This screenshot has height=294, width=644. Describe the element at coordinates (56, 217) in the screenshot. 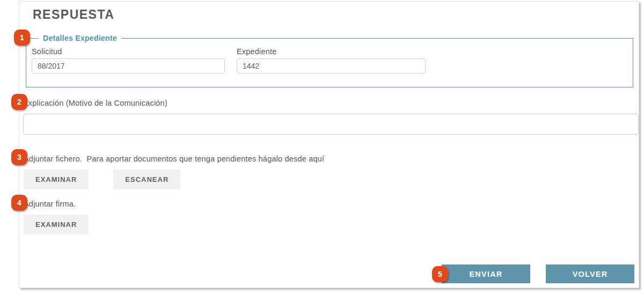

I see `adjuntar-firma-section: Adjuntar firma. EXAMINAR` at that location.